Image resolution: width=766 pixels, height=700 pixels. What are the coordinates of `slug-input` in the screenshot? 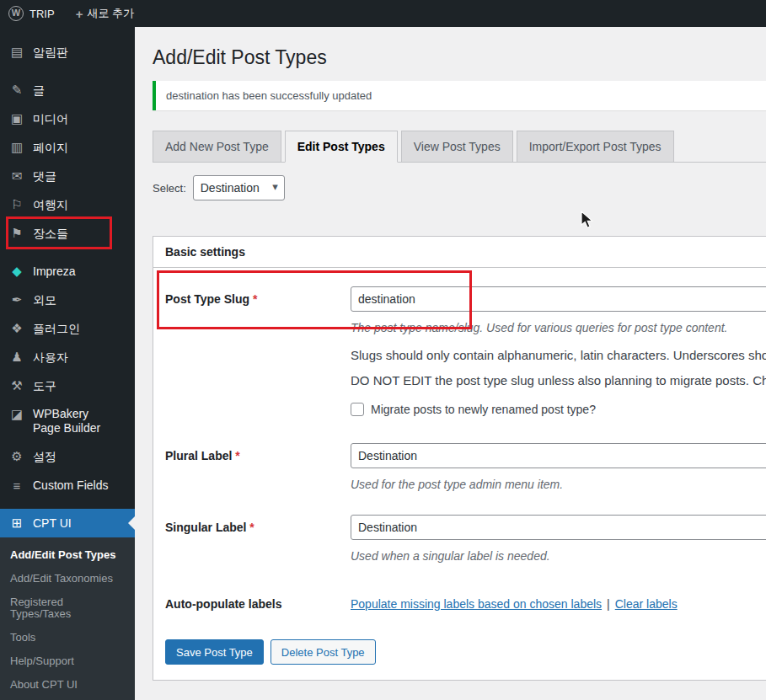 It's located at (558, 299).